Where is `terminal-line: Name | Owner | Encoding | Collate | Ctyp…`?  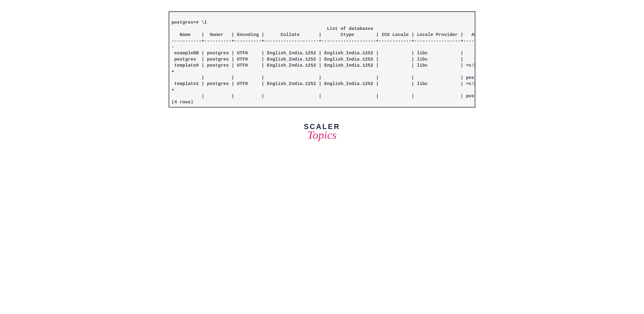 terminal-line: Name | Owner | Encoding | Collate | Ctyp… is located at coordinates (324, 35).